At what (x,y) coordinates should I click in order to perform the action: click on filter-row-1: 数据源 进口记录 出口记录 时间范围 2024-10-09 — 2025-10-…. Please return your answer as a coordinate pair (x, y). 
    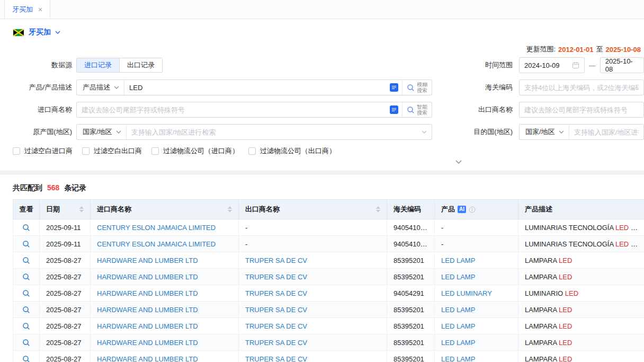
    Looking at the image, I should click on (328, 65).